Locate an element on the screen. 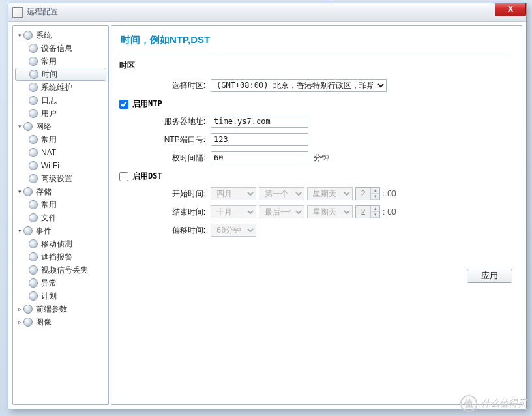 The image size is (532, 416). sidebar-item: 视频信号丢失 is located at coordinates (61, 270).